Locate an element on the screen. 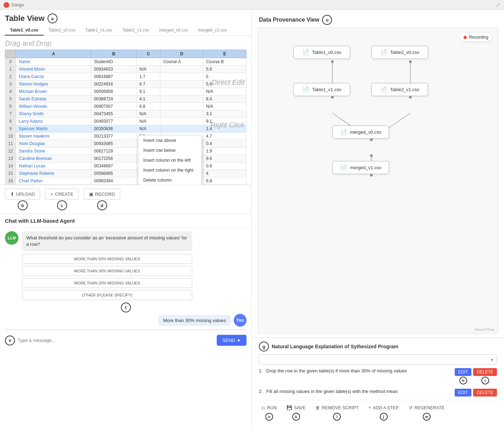  upload-button: ⬆ UPLOAD is located at coordinates (23, 194).